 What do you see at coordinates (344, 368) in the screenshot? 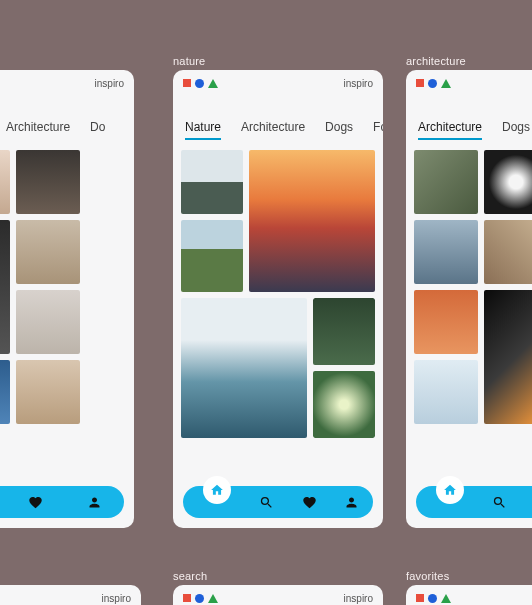
I see `grid-image-group` at bounding box center [344, 368].